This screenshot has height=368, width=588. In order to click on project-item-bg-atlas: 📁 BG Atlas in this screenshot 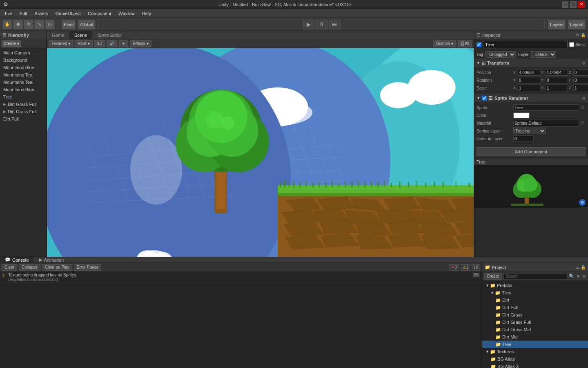, I will do `click(535, 359)`.